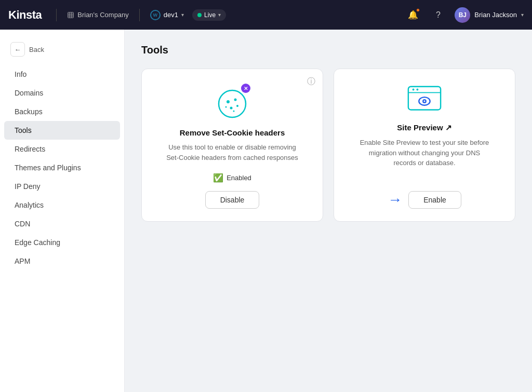  What do you see at coordinates (266, 15) in the screenshot?
I see `top-navigation: Kinsta Brian's Company W dev1 ▾ Live ▾ 🔔…` at bounding box center [266, 15].